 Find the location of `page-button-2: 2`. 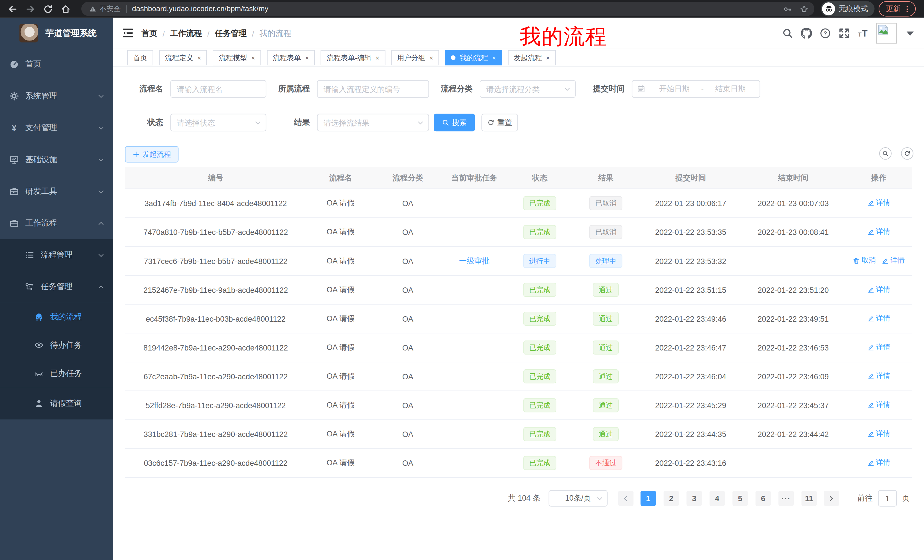

page-button-2: 2 is located at coordinates (671, 499).